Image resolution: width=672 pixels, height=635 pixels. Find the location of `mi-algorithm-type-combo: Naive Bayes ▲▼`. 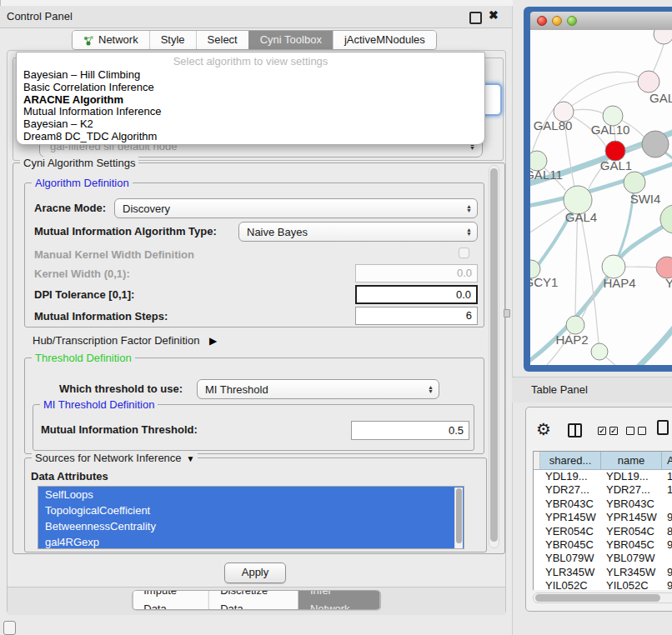

mi-algorithm-type-combo: Naive Bayes ▲▼ is located at coordinates (359, 232).